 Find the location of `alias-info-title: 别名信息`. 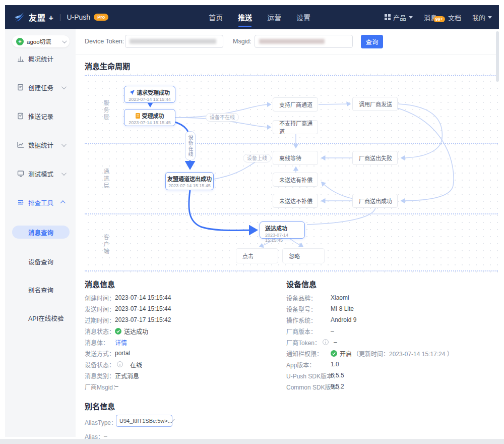

alias-info-title: 别名信息 is located at coordinates (100, 406).